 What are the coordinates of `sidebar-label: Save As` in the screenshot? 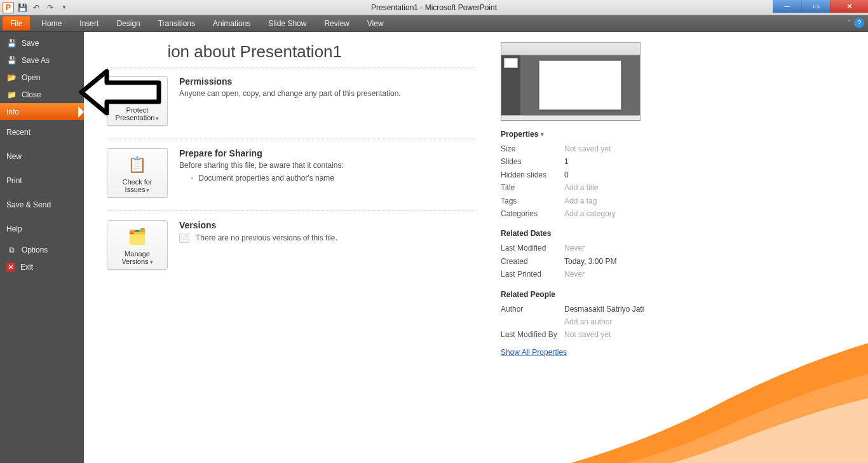 It's located at (36, 60).